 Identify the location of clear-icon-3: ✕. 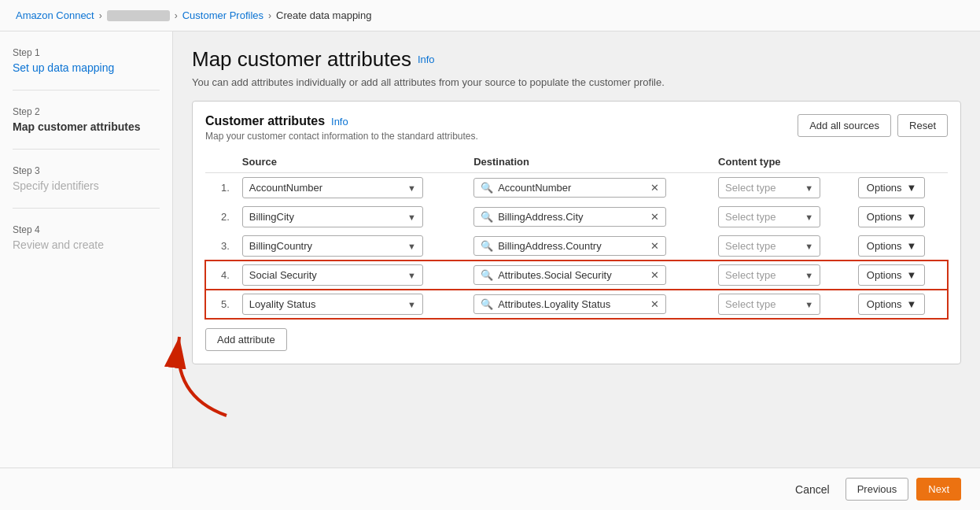
(654, 246).